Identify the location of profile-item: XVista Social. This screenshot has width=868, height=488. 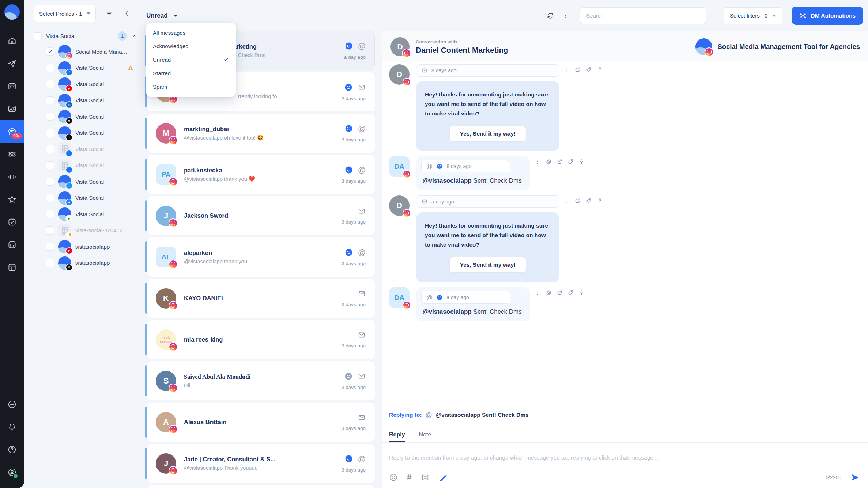
(89, 117).